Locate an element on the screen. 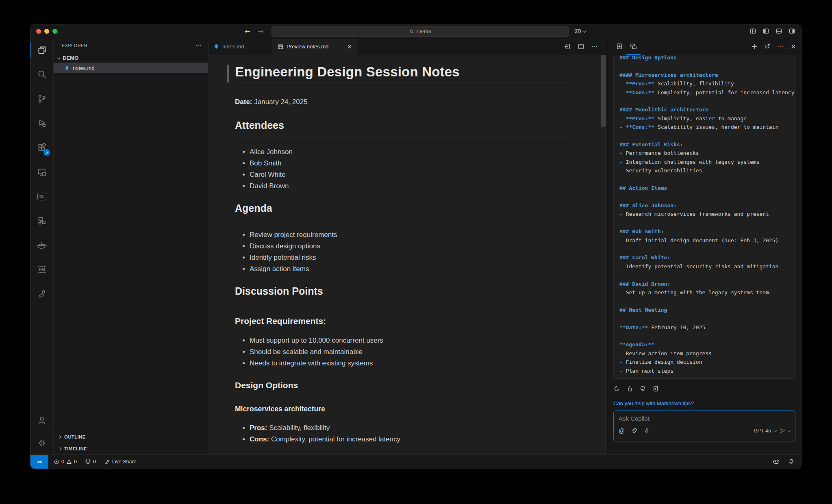 Image resolution: width=832 pixels, height=504 pixels. ports-status: 0 is located at coordinates (90, 462).